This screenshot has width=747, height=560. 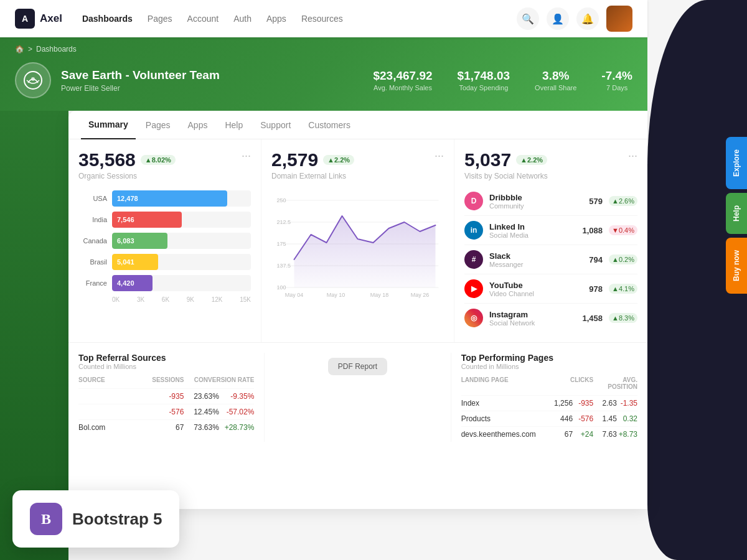 I want to click on nav-link-auth: Auth, so click(x=243, y=19).